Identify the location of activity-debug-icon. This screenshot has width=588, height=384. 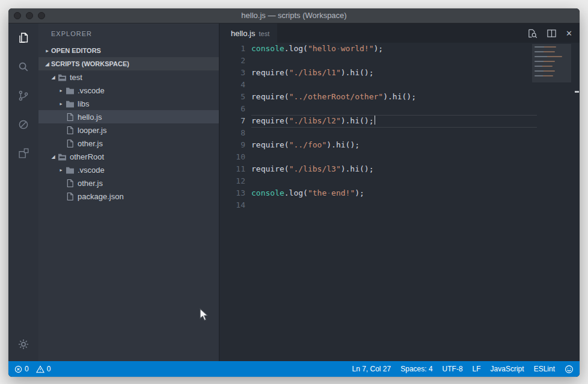
(23, 125).